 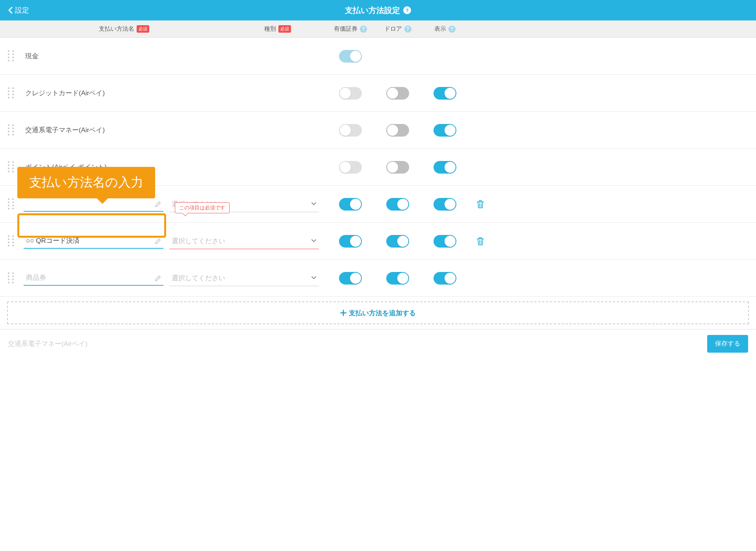 I want to click on error-tip-text: この項目は必須です, so click(x=202, y=208).